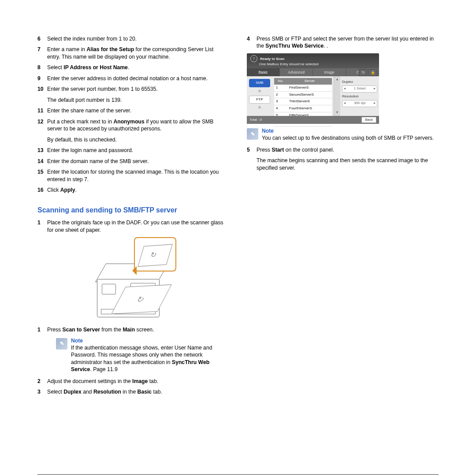  What do you see at coordinates (252, 42) in the screenshot?
I see `step-number: 4` at bounding box center [252, 42].